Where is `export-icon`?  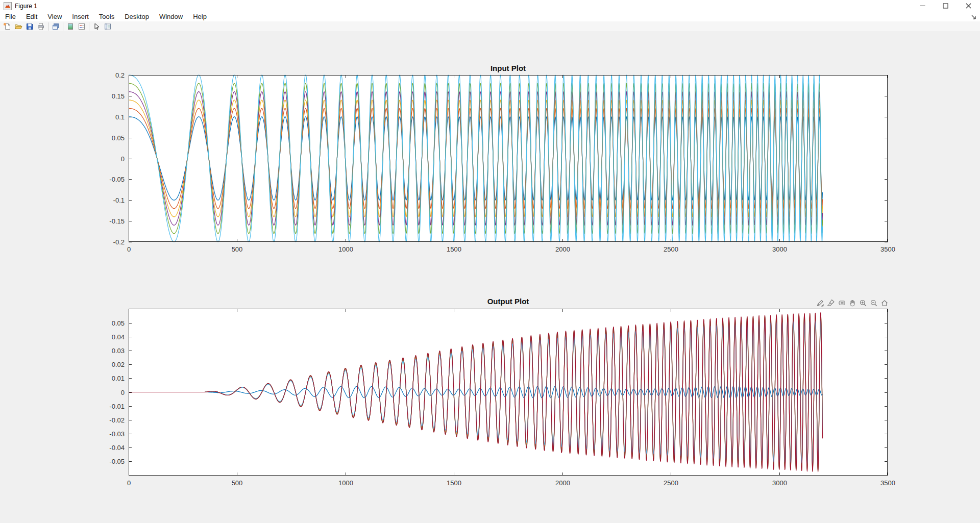
export-icon is located at coordinates (820, 303).